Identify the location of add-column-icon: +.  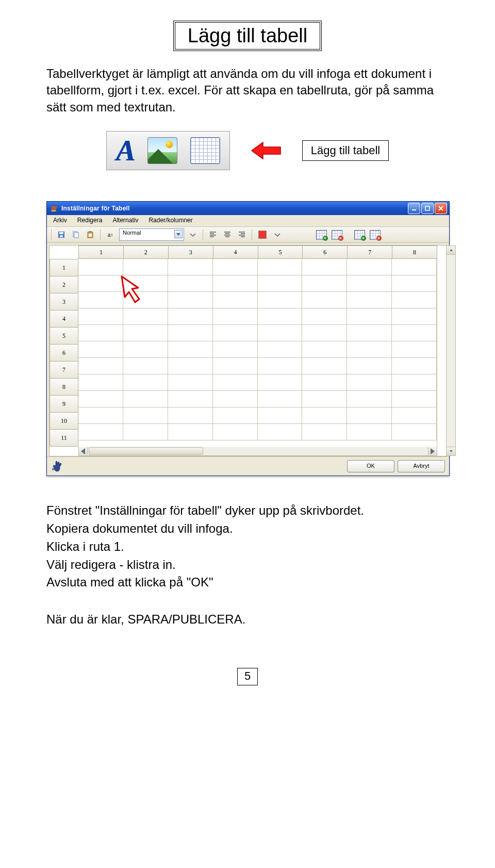
(321, 235).